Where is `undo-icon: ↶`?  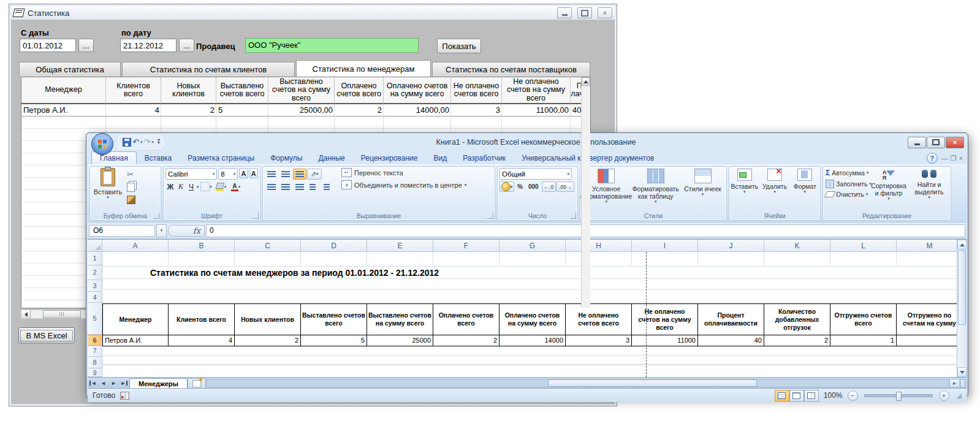 undo-icon: ↶ is located at coordinates (136, 142).